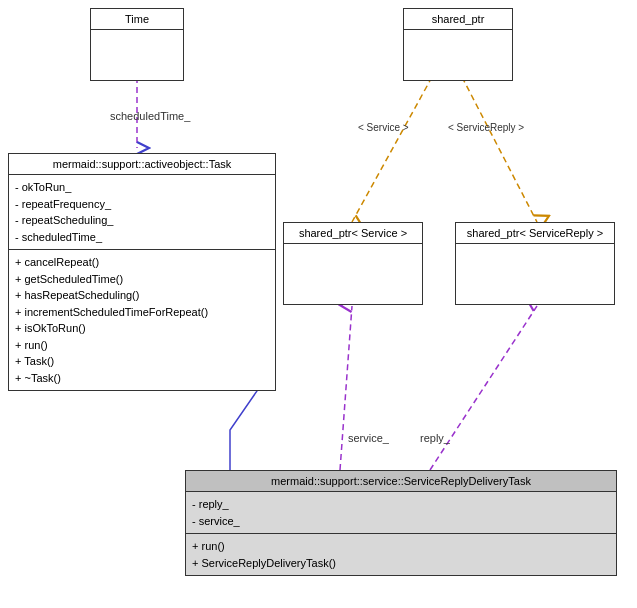 This screenshot has height=608, width=637. I want to click on service-reply-delivery-task-name: mermaid::support::service::ServiceReplyD…, so click(401, 481).